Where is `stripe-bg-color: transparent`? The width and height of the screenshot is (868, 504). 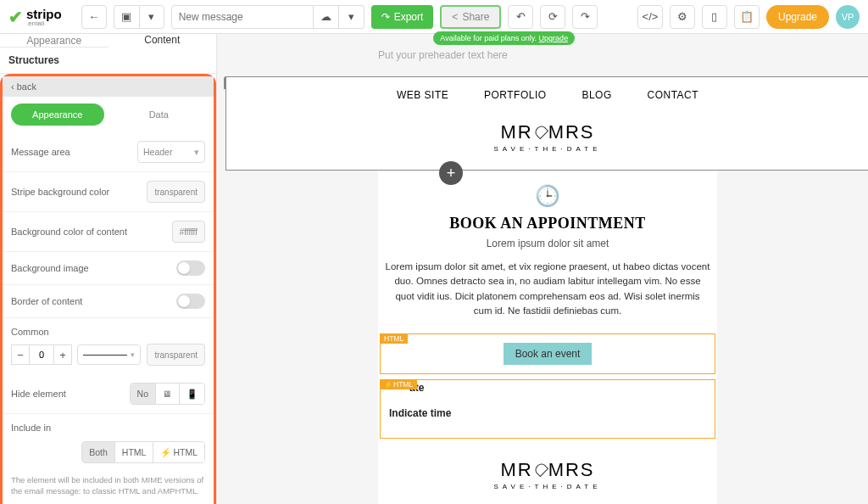 stripe-bg-color: transparent is located at coordinates (176, 192).